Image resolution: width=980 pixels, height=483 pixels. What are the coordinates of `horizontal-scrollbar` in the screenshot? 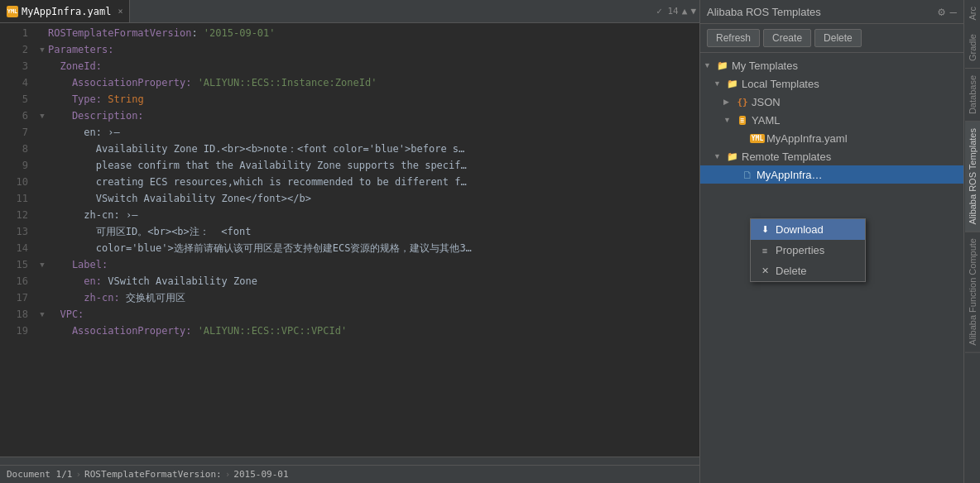 It's located at (349, 461).